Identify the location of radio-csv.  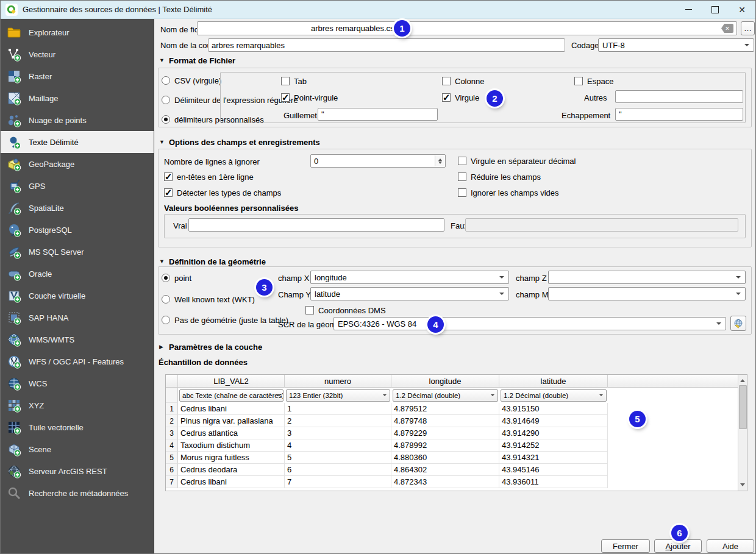
(166, 80).